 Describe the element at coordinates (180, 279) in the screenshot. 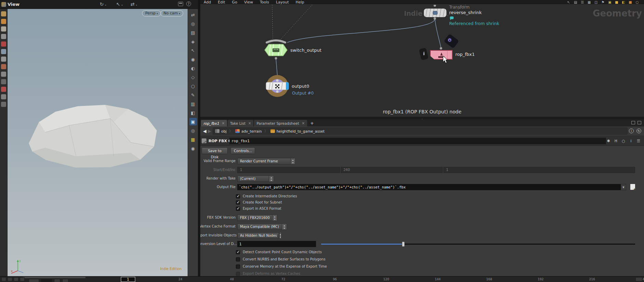

I see `timeline-tick: 24` at that location.